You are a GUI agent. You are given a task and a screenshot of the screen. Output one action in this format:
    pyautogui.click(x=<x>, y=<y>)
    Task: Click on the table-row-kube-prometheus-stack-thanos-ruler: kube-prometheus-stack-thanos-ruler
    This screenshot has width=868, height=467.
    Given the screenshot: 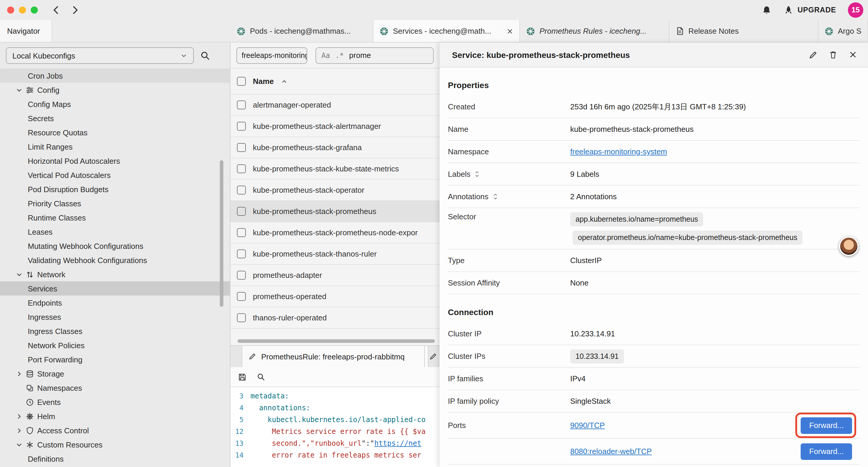 What is the action you would take?
    pyautogui.click(x=335, y=254)
    